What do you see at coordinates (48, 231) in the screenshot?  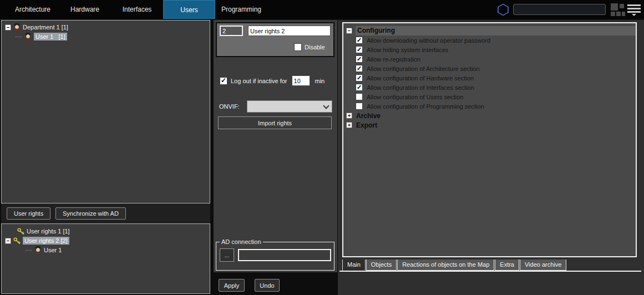 I see `tree-node-label: User rights 1 [1]` at bounding box center [48, 231].